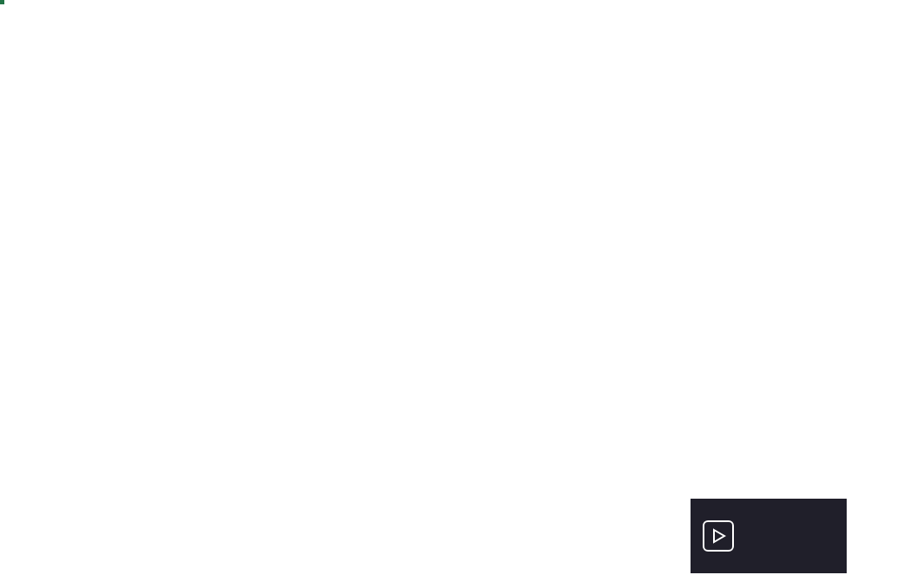 The width and height of the screenshot is (897, 588). I want to click on fill-handle, so click(2, 2).